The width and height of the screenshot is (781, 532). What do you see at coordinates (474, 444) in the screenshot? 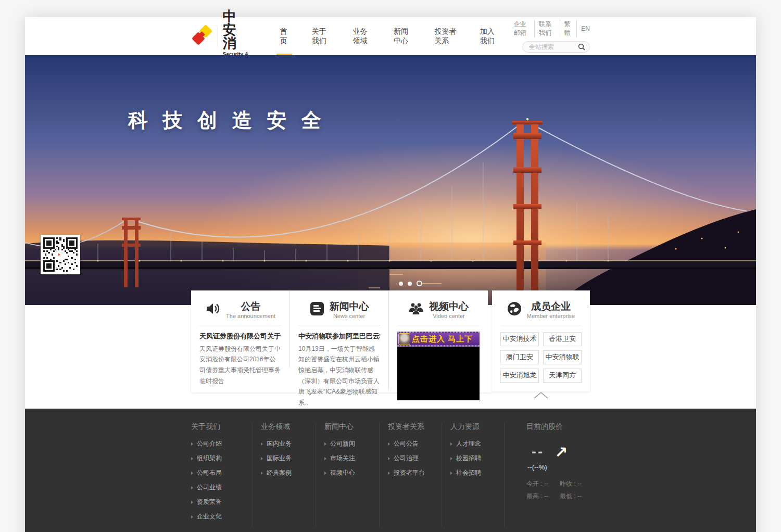
I see `footer-link: 人才理念` at bounding box center [474, 444].